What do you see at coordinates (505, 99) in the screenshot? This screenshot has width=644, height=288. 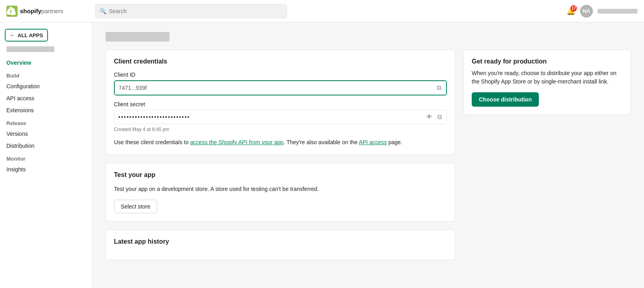 I see `choose-distribution-button: Choose distribution` at bounding box center [505, 99].